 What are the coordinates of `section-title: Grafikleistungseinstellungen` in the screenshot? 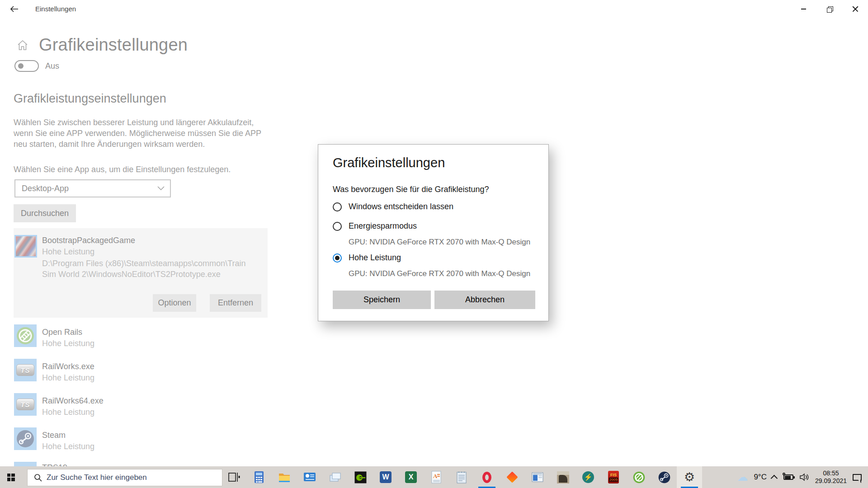 It's located at (90, 99).